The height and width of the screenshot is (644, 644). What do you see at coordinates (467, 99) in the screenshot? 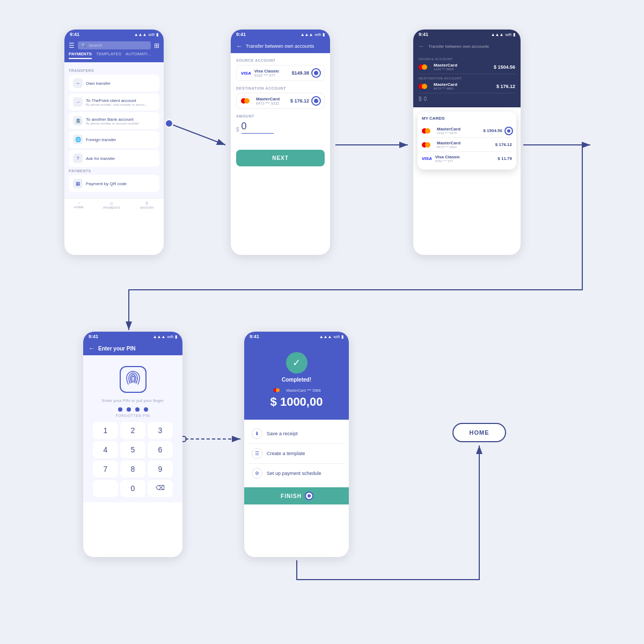
I see `screen3-amount-row: $ 0` at bounding box center [467, 99].